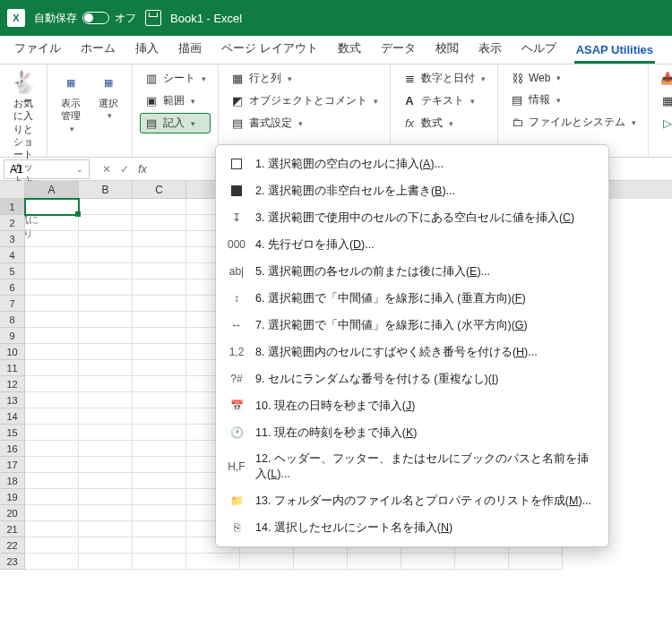 The width and height of the screenshot is (672, 627). Describe the element at coordinates (539, 49) in the screenshot. I see `tab-help: ヘルプ` at that location.